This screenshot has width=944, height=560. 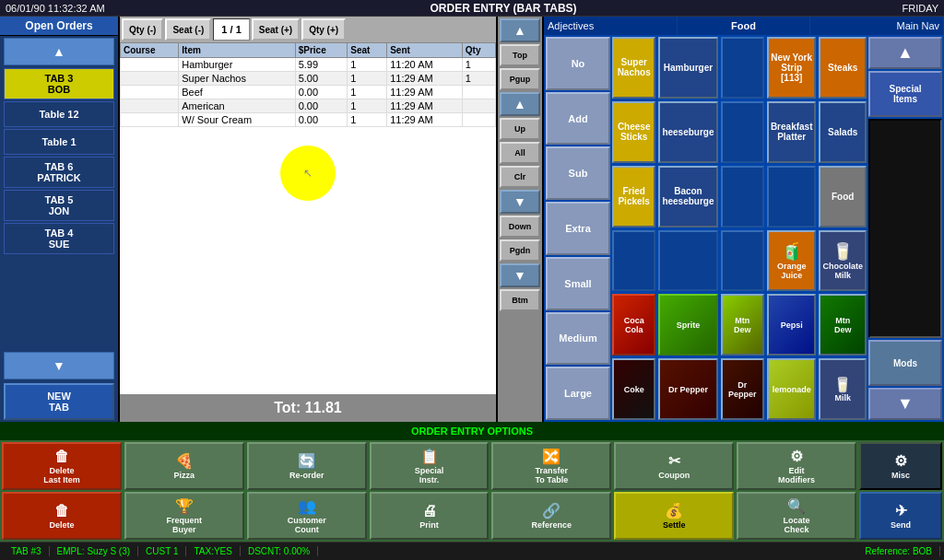 What do you see at coordinates (59, 84) in the screenshot?
I see `tab-bob: TAB 3BOB` at bounding box center [59, 84].